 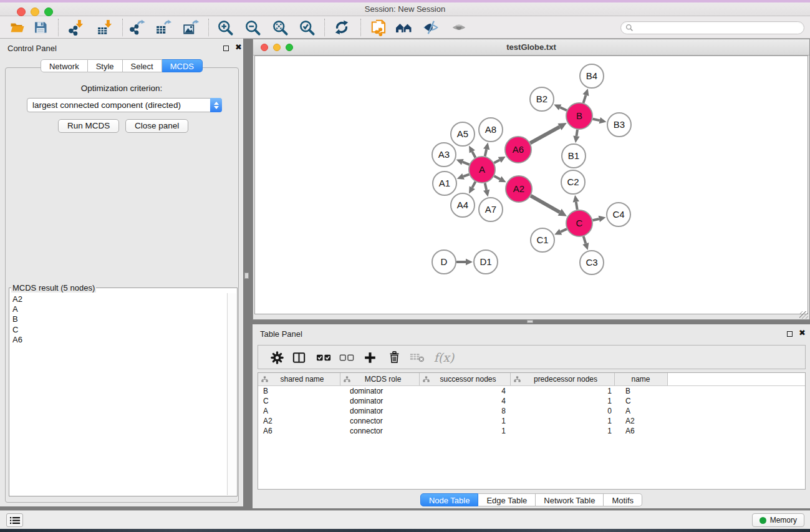 What do you see at coordinates (530, 322) in the screenshot?
I see `horizontal-splitter-grip` at bounding box center [530, 322].